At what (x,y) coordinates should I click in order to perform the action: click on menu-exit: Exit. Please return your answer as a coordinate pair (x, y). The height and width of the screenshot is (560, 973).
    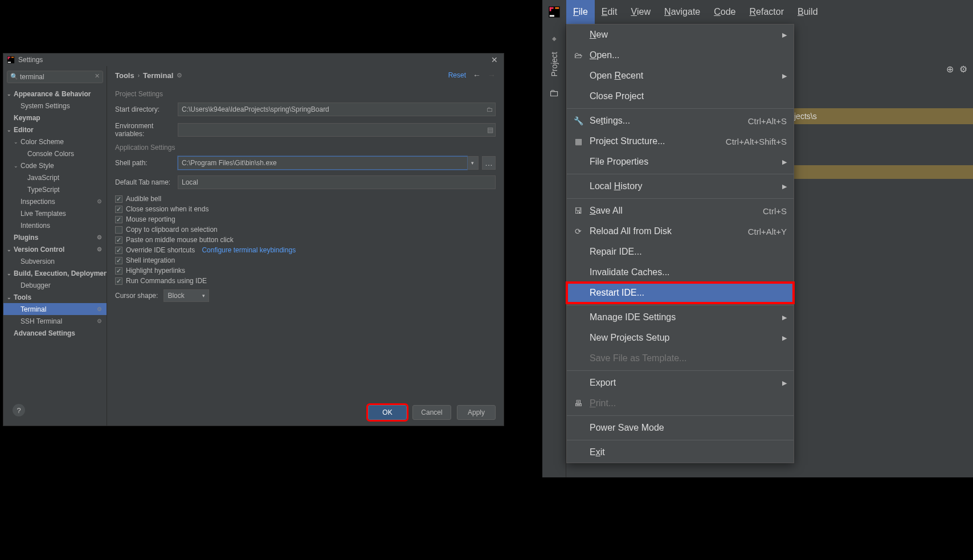
    Looking at the image, I should click on (680, 452).